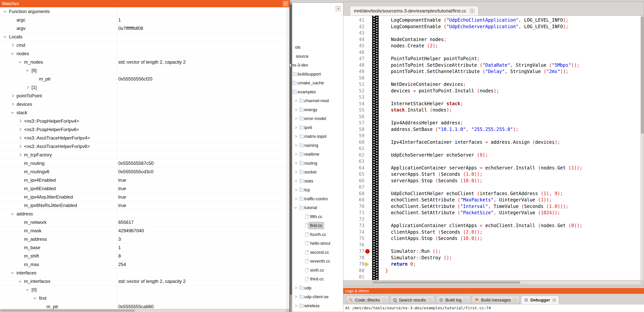 The height and width of the screenshot is (312, 644). Describe the element at coordinates (416, 40) in the screenshot. I see `code-line: NodeContainer nodes;` at that location.